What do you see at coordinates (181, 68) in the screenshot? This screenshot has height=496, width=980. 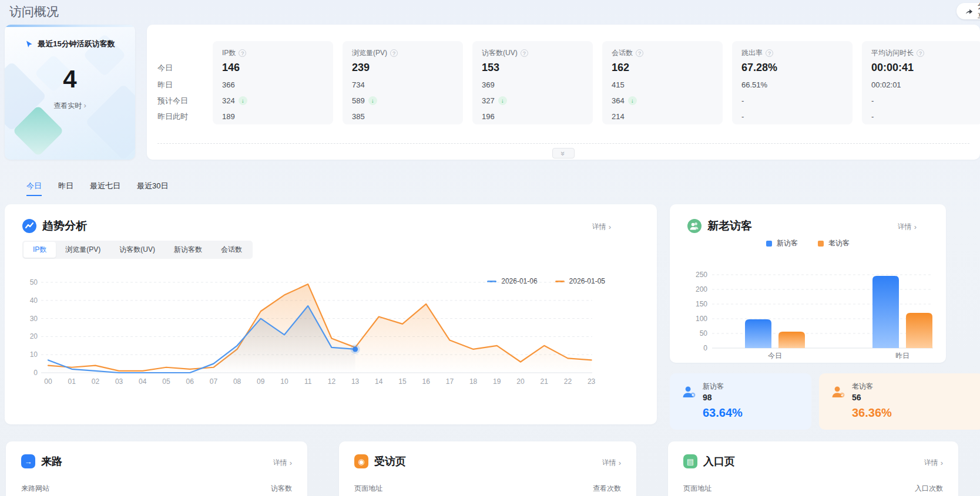 I see `overview-row-label: 今日` at bounding box center [181, 68].